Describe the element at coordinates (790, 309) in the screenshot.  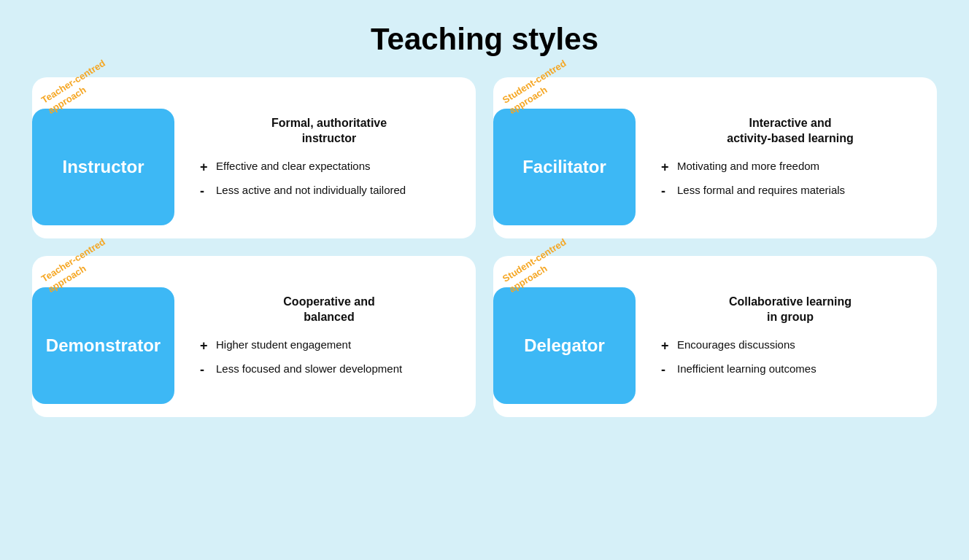
I see `delegator-title: Collaborative learningin group` at that location.